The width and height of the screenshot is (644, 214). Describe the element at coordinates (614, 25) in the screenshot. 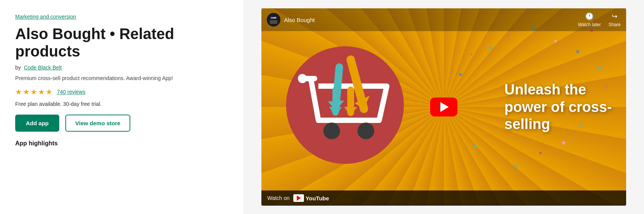

I see `share-label: Share` at that location.